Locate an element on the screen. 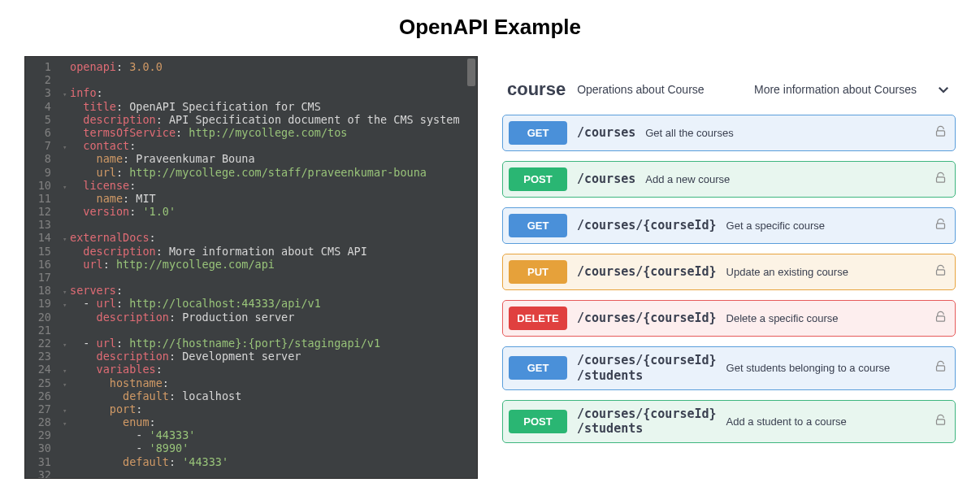 This screenshot has height=500, width=980. code-line: ▾ contact: is located at coordinates (267, 146).